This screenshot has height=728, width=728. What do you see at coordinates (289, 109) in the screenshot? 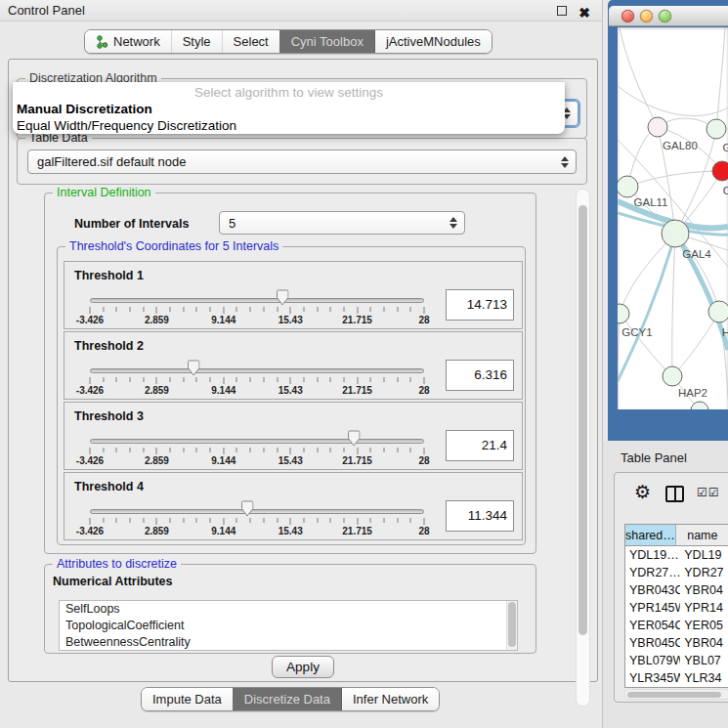
I see `dropdown-option-manual: Manual Discretization` at bounding box center [289, 109].